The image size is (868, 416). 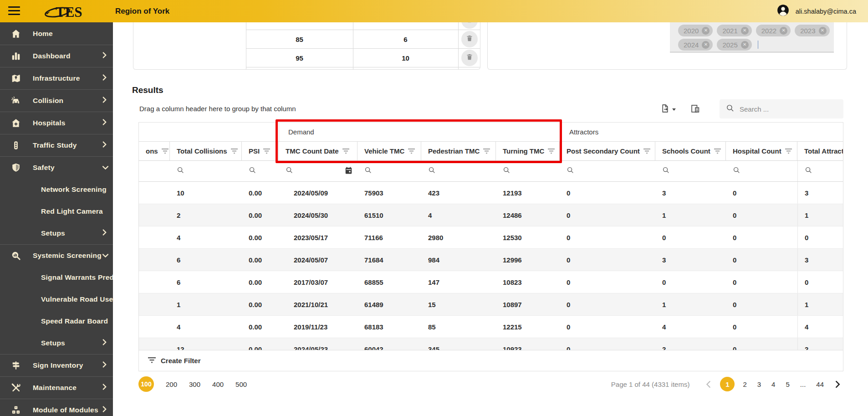 I want to click on page-number: 1, so click(x=727, y=384).